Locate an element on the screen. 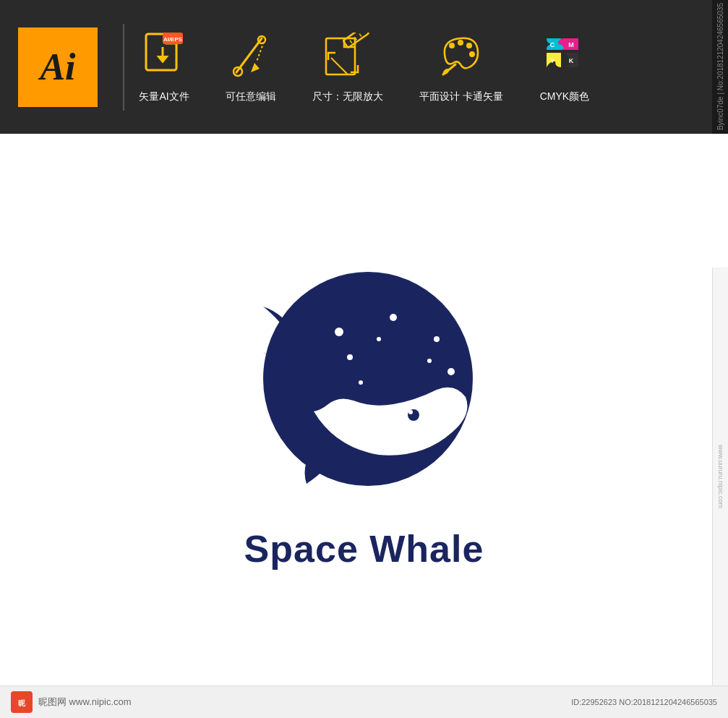 The image size is (728, 718). scalable-label: 尺寸：无限放大 is located at coordinates (348, 97).